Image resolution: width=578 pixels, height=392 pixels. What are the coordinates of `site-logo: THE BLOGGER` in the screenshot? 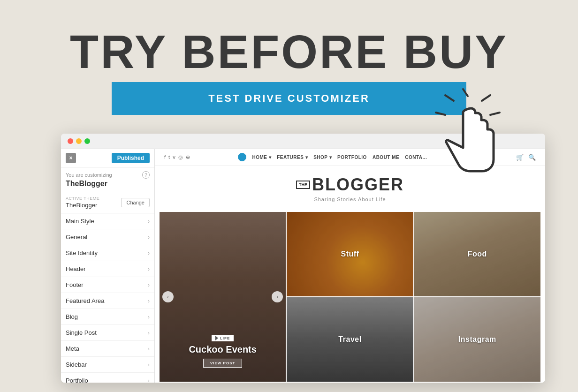 It's located at (350, 185).